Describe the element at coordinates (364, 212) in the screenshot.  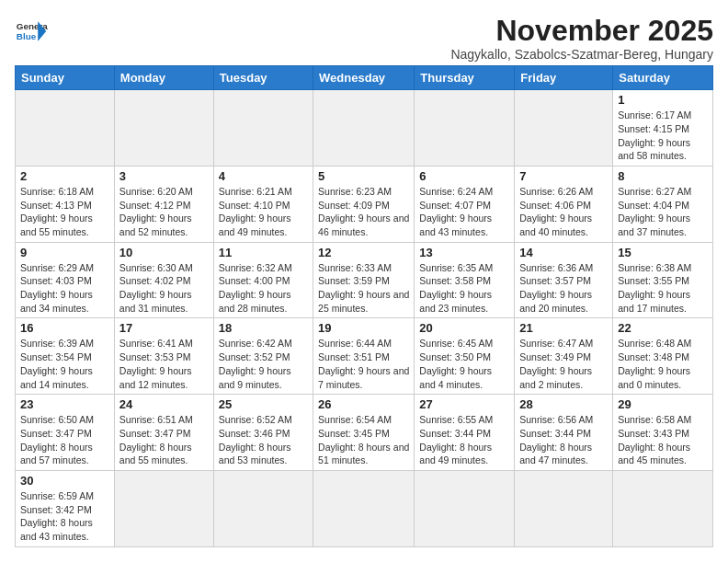
I see `day-info: Sunrise: 6:23 AM Sunset: 4:09 PM Dayligh…` at that location.